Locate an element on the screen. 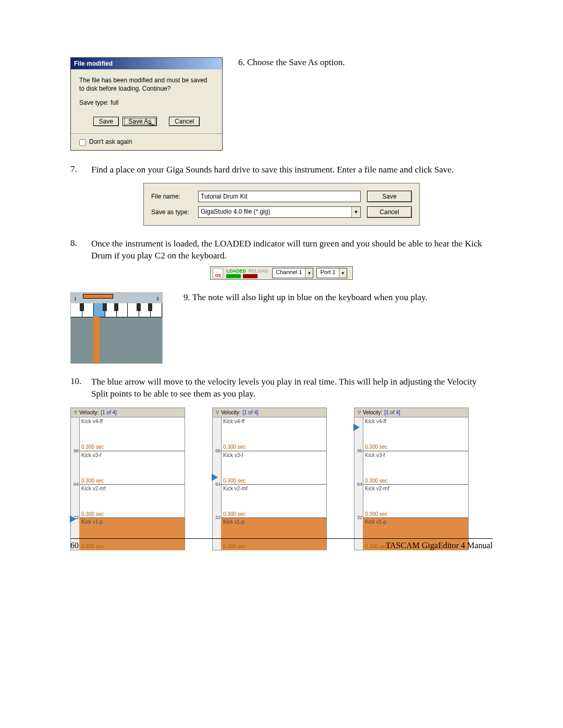 This screenshot has height=728, width=563. loaded-status-bar: GS LOADED RELOAD Channel 1 ▼ Port 1 ▼ is located at coordinates (282, 273).